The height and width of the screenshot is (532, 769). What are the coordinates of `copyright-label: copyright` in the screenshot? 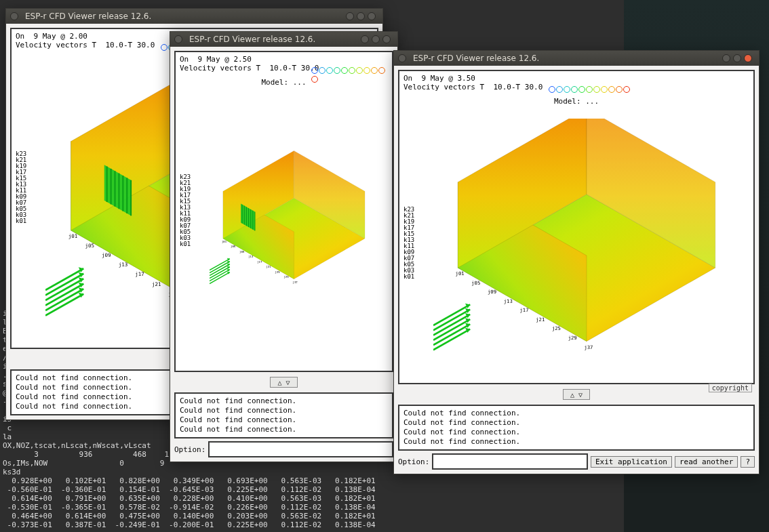 It's located at (730, 388).